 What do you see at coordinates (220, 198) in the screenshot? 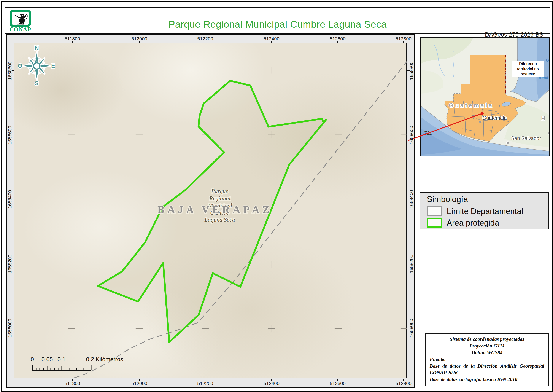
I see `park-label-line2: Regional` at bounding box center [220, 198].